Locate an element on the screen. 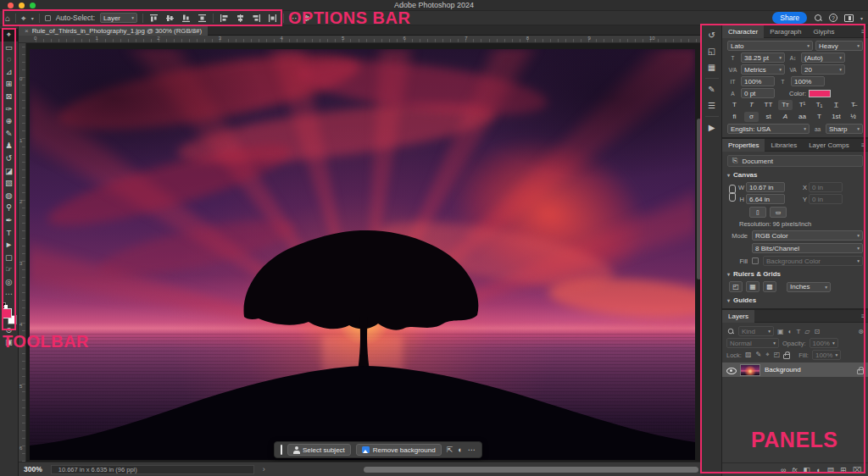 This screenshot has height=476, width=868. vertical-scale-field: 100% is located at coordinates (758, 81).